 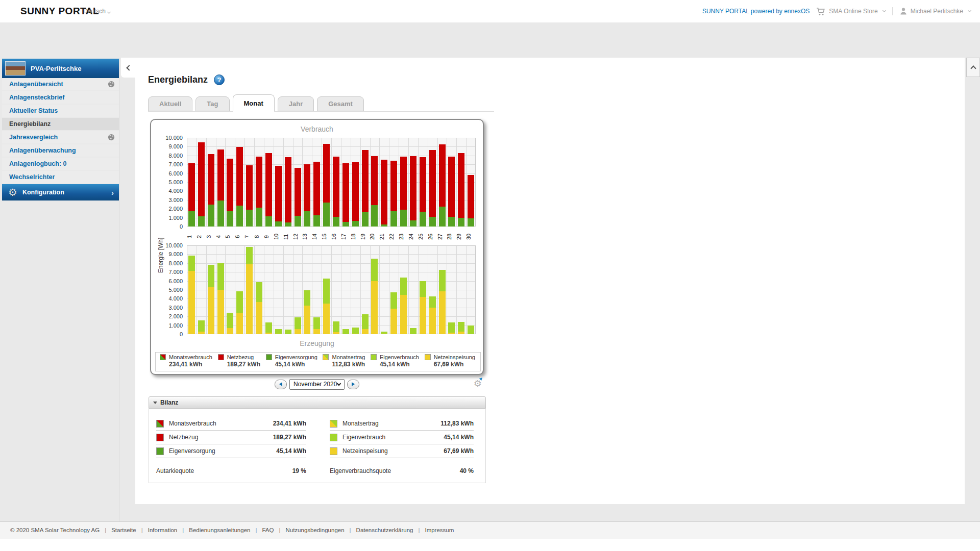 What do you see at coordinates (94, 11) in the screenshot?
I see `language-label: Deutsch` at bounding box center [94, 11].